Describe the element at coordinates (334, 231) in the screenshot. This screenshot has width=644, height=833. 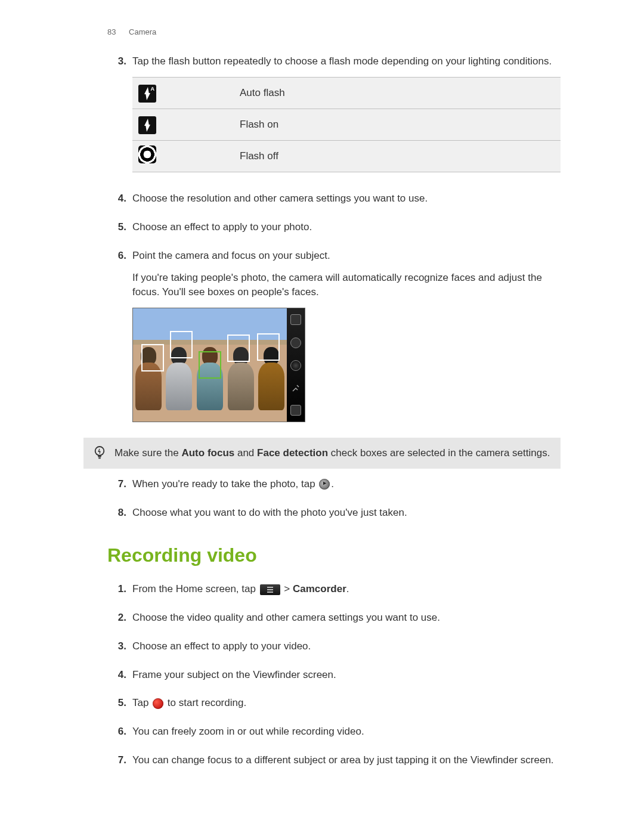
I see `step-5: 5. Choose an effect to apply to your pho…` at that location.